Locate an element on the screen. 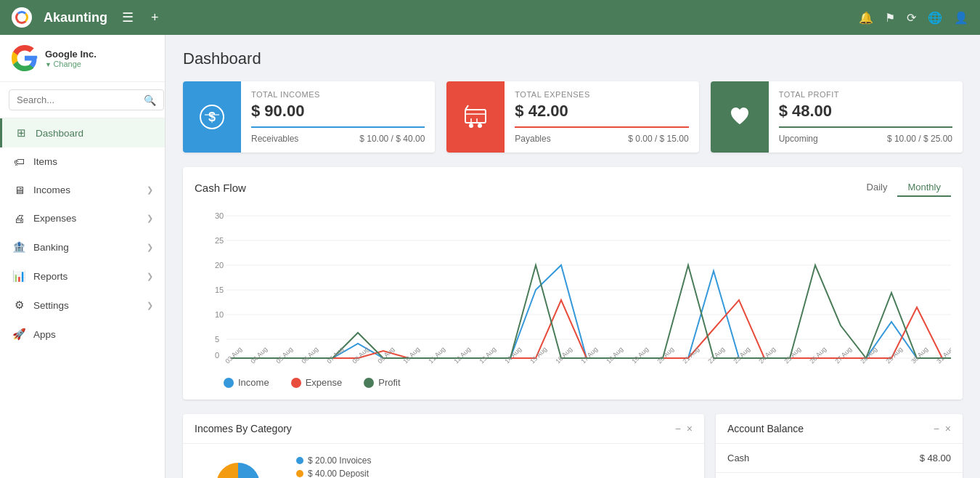 This screenshot has width=980, height=478. profit-sub-label: Upcoming is located at coordinates (799, 139).